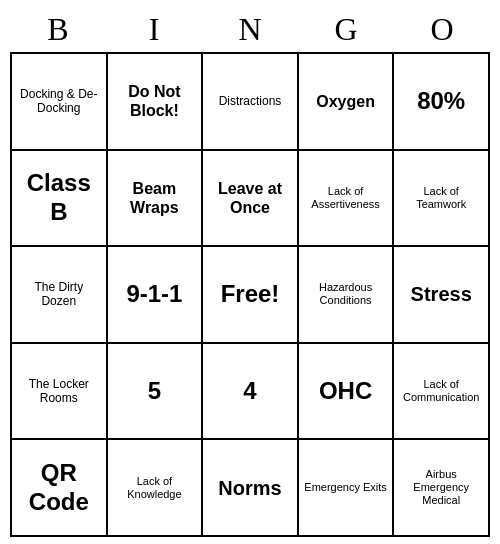 Image resolution: width=500 pixels, height=544 pixels. Describe the element at coordinates (441, 102) in the screenshot. I see `cell-text-4: 80%` at that location.